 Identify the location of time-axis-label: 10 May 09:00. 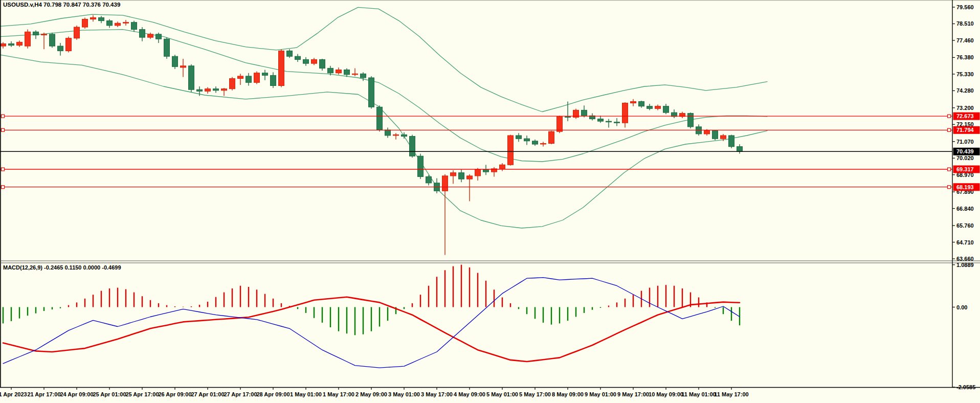
(666, 394).